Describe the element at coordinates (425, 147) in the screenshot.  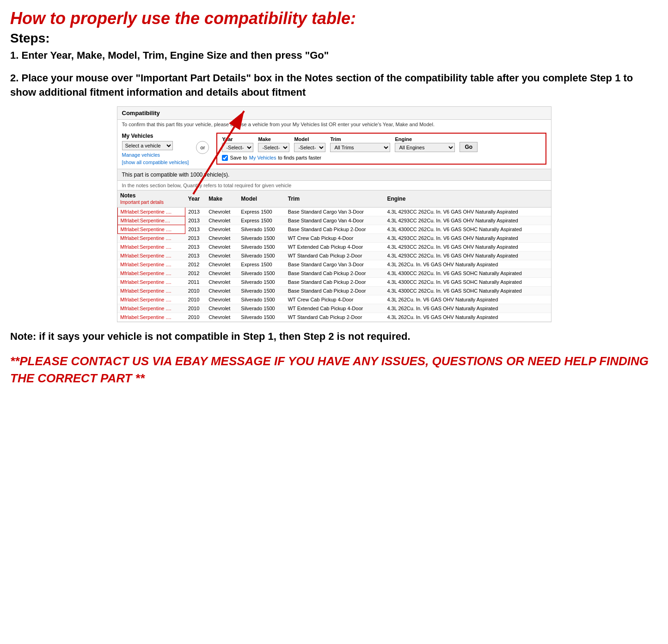
I see `engine-select: All Engines` at that location.